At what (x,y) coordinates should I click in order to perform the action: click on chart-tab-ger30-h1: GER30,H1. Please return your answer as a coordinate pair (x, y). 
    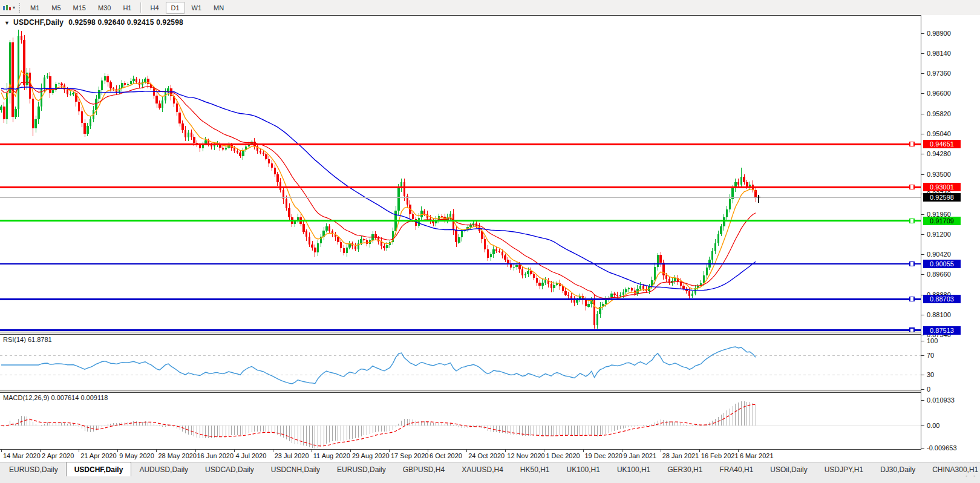
    Looking at the image, I should click on (685, 470).